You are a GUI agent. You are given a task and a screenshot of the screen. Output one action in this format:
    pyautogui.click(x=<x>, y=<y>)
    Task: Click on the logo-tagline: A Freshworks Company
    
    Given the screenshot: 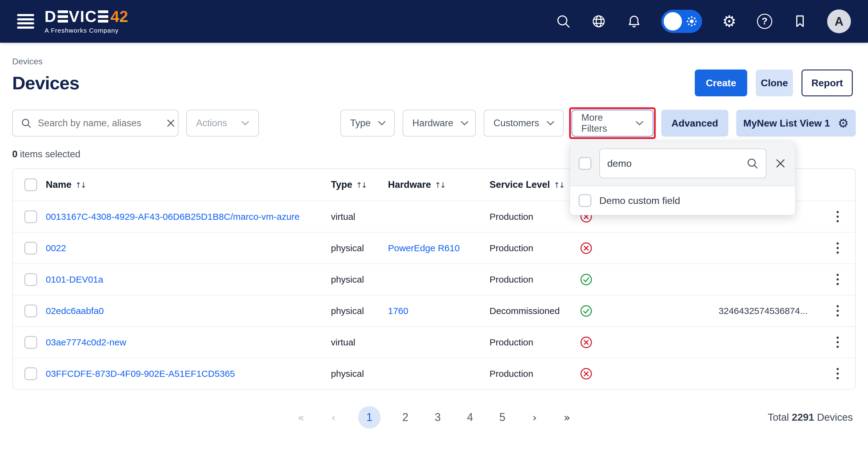 What is the action you would take?
    pyautogui.click(x=86, y=30)
    